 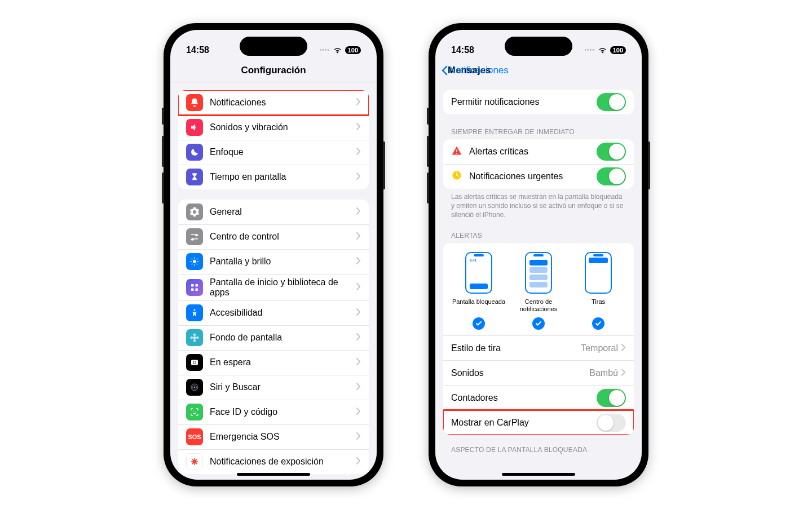 I want to click on row-urgent: Notificaciones urgentes, so click(x=539, y=176).